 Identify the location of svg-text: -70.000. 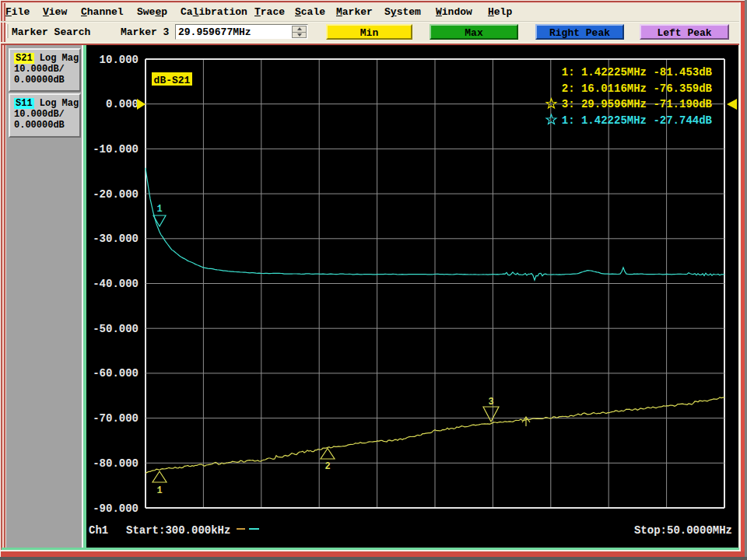
(115, 418).